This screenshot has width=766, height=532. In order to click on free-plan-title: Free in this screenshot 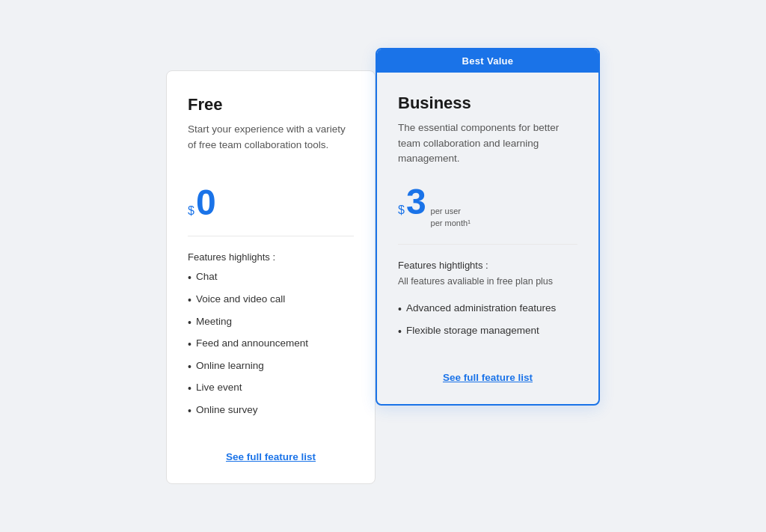, I will do `click(271, 105)`.